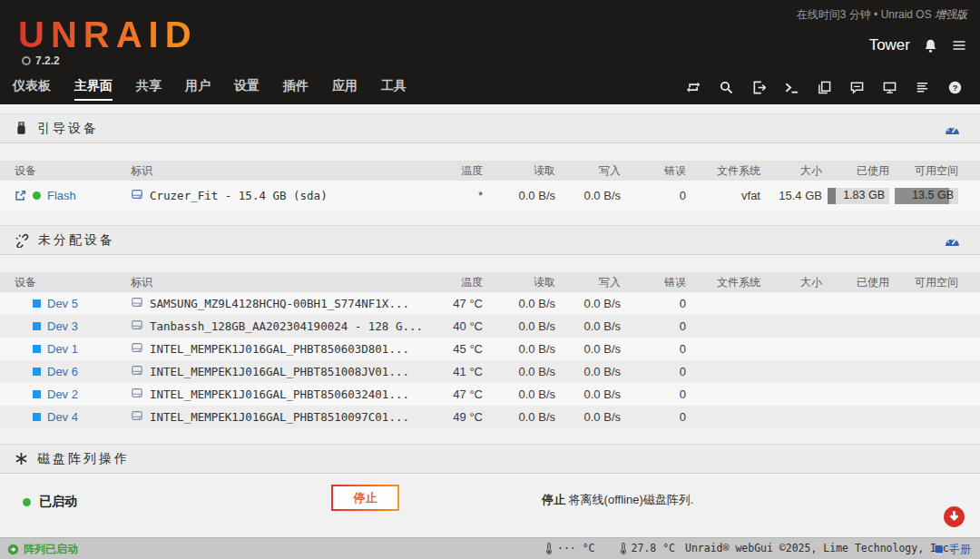 The image size is (980, 559). Describe the element at coordinates (653, 548) in the screenshot. I see `temp-value: 27.8 °C` at that location.